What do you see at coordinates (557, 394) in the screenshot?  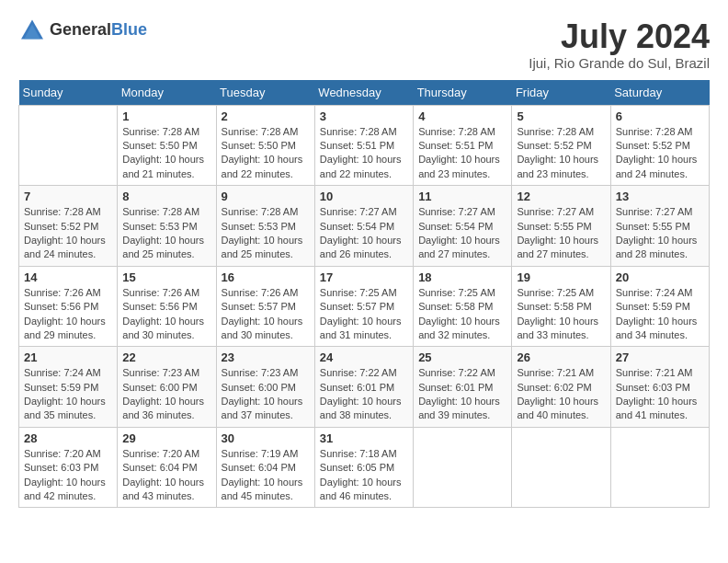 I see `cell-info: Sunrise: 7:21 AMSunset: 6:02 PMDaylight:…` at bounding box center [557, 394].